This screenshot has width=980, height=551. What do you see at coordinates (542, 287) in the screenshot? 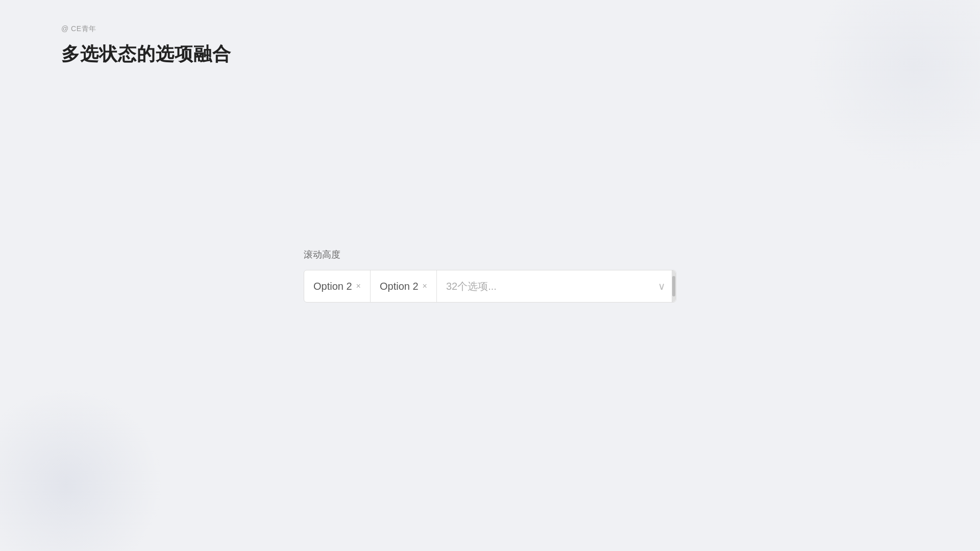
I see `remaining-count-label: 32个选项...` at bounding box center [542, 287].